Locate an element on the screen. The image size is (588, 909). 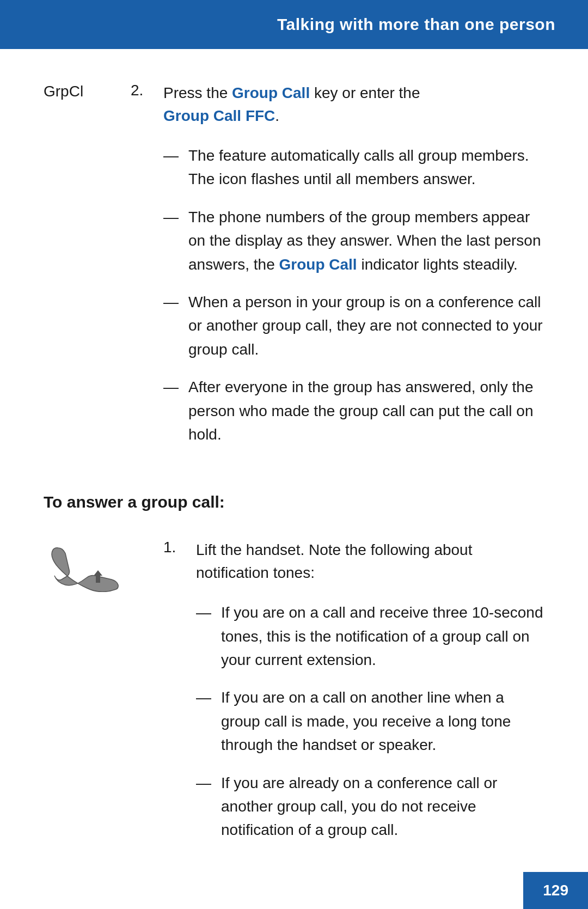
handset-image is located at coordinates (95, 569).